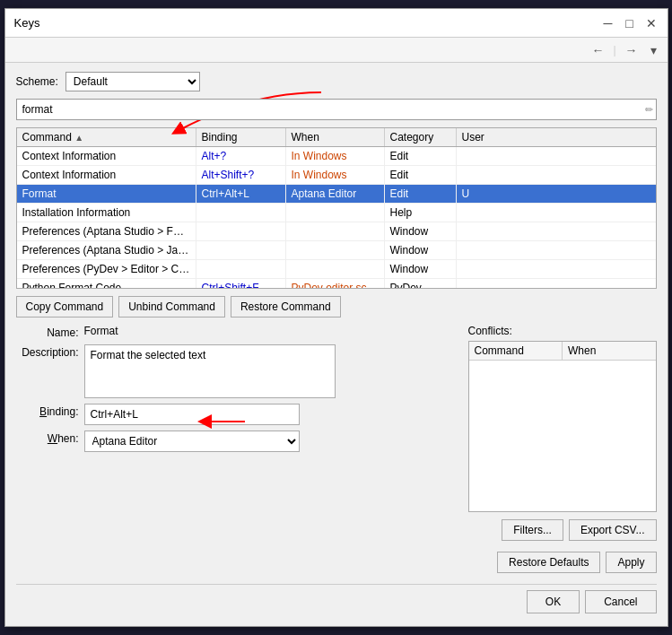  What do you see at coordinates (336, 156) in the screenshot?
I see `table-row: Context Information Alt+? In Windows Edi…` at bounding box center [336, 156].